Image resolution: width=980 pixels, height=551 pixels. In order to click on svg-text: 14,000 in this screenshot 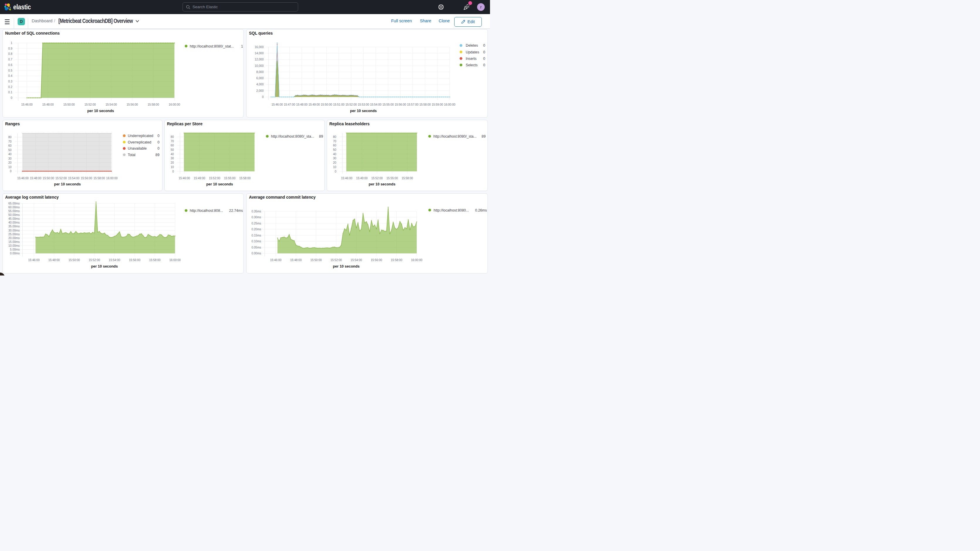, I will do `click(259, 53)`.